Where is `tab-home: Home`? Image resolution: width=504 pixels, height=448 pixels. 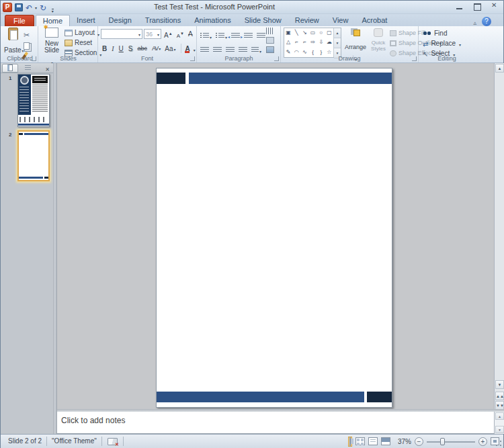
tab-home: Home is located at coordinates (52, 20).